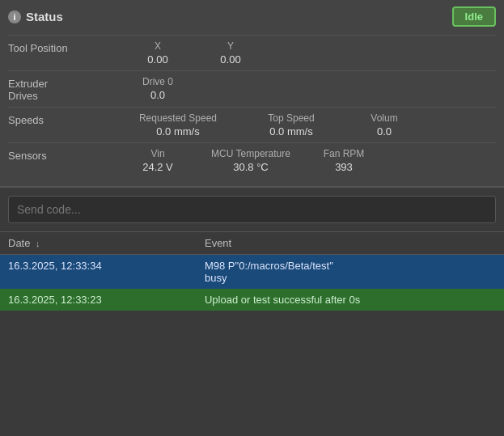  Describe the element at coordinates (99, 243) in the screenshot. I see `date-column-header: Date ↓` at that location.